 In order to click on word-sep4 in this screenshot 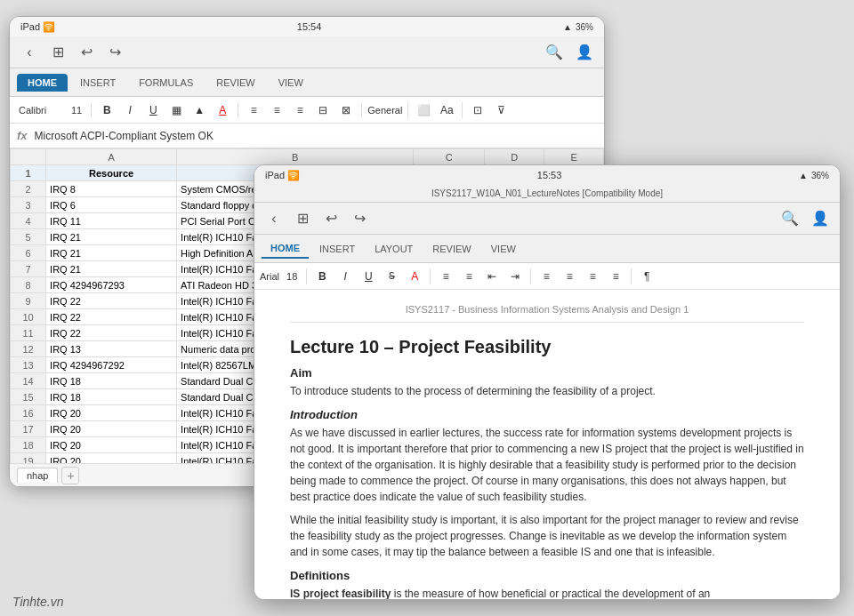, I will do `click(632, 276)`.